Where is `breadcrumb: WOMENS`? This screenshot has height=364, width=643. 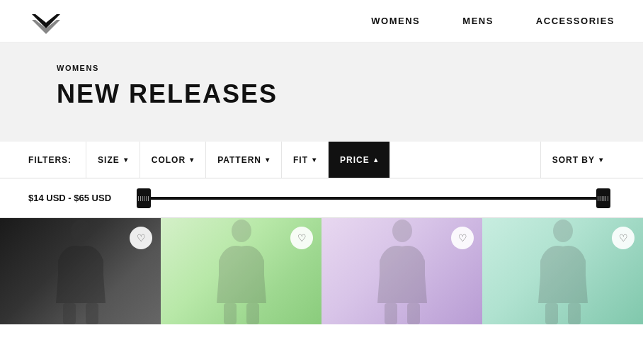 breadcrumb: WOMENS is located at coordinates (336, 68).